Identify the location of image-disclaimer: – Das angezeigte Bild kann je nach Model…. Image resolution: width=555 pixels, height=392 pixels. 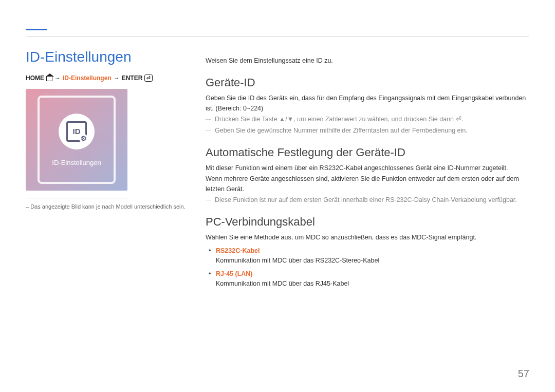
(106, 207).